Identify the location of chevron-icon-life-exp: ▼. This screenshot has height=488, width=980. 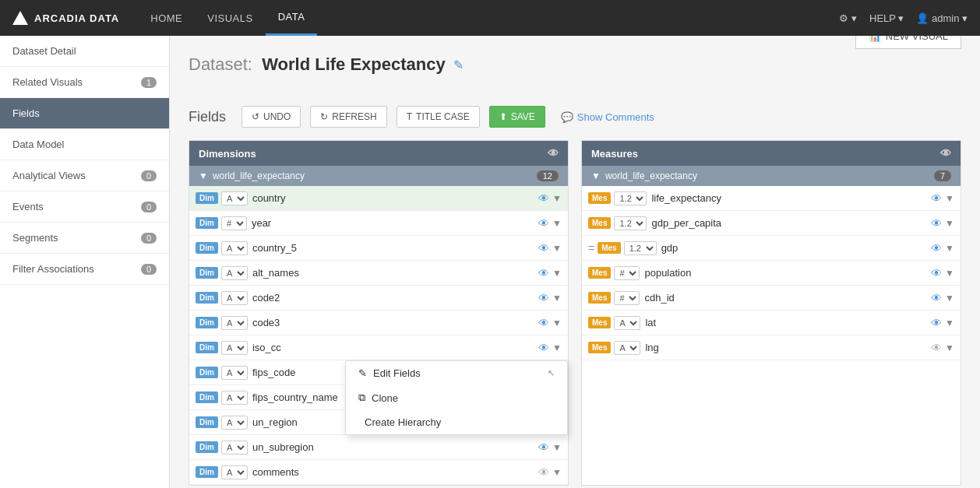
(950, 198).